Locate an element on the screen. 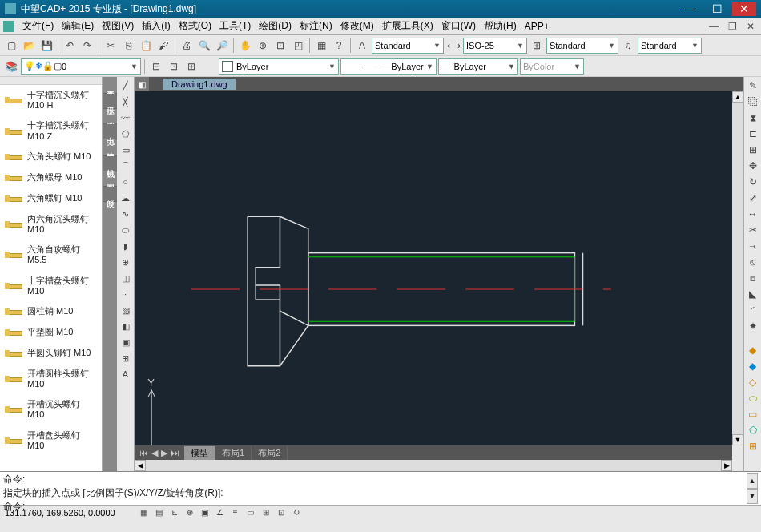 This screenshot has width=761, height=532. menu-tools: 工具(T) is located at coordinates (236, 26).